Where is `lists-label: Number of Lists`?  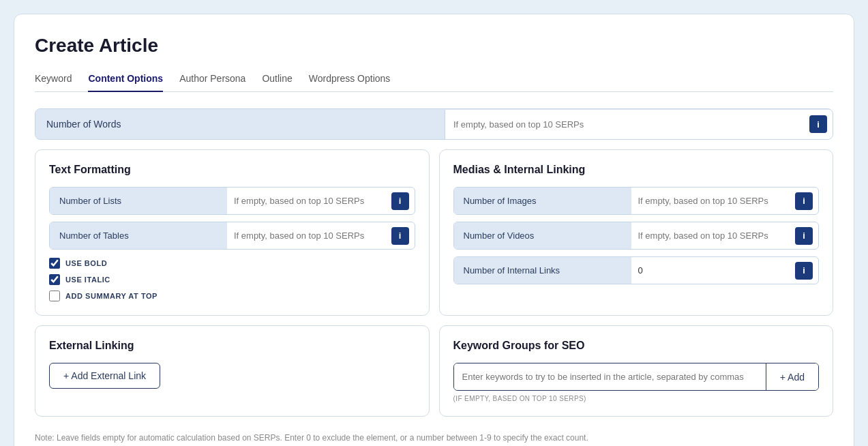
lists-label: Number of Lists is located at coordinates (138, 200).